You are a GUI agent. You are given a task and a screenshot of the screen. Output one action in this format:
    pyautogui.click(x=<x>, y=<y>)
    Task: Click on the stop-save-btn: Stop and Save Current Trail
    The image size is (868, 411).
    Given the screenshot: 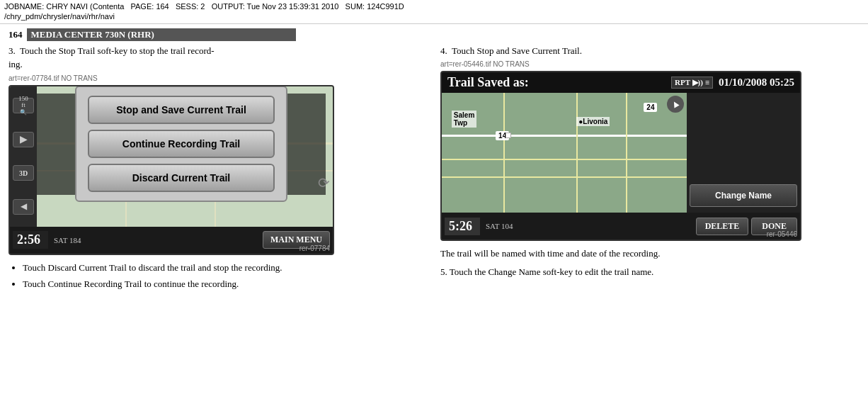 What is the action you would take?
    pyautogui.click(x=181, y=110)
    